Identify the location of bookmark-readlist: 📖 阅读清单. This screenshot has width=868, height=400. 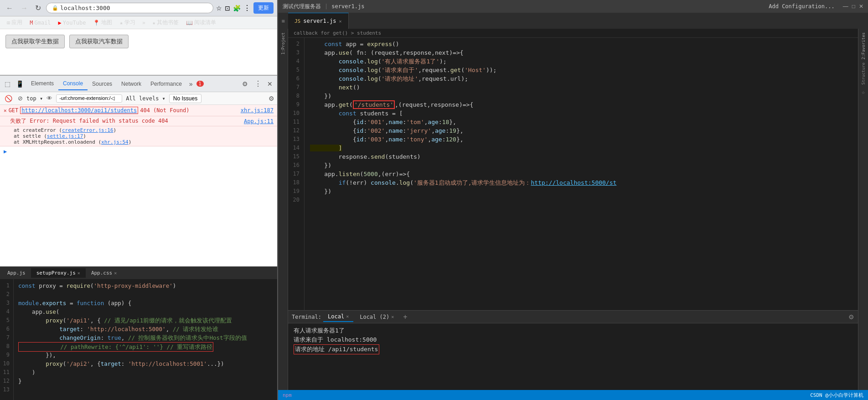
(201, 23).